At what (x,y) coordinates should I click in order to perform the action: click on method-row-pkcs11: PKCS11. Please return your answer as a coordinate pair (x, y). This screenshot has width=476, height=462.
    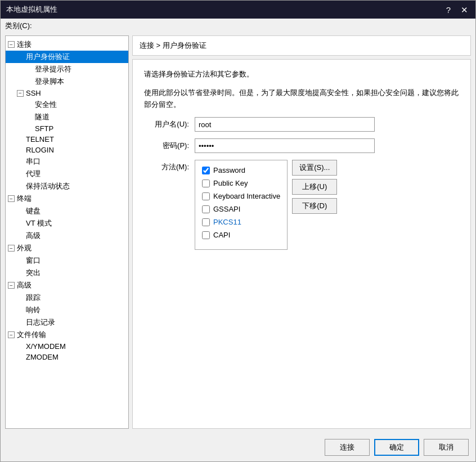
    Looking at the image, I should click on (241, 222).